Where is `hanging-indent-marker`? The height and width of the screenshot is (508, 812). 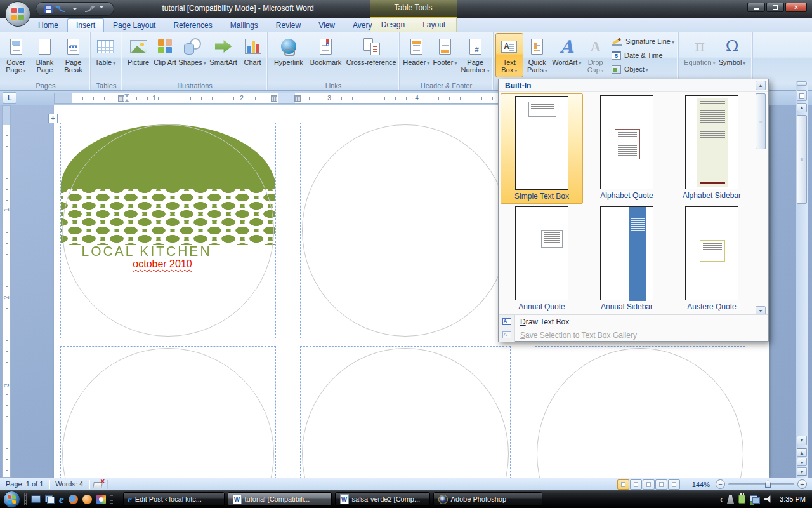
hanging-indent-marker is located at coordinates (127, 99).